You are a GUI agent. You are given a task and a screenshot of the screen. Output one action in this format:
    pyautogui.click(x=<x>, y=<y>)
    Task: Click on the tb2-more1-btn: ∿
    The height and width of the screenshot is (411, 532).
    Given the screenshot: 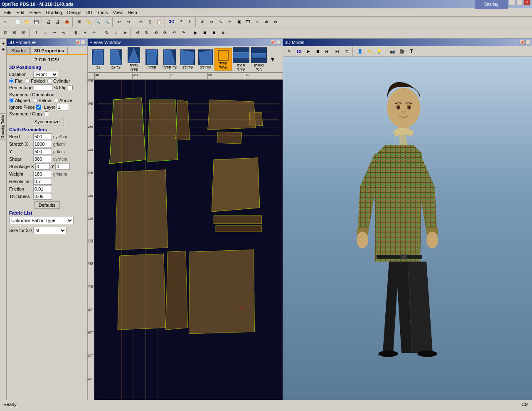 What is the action you would take?
    pyautogui.click(x=64, y=33)
    